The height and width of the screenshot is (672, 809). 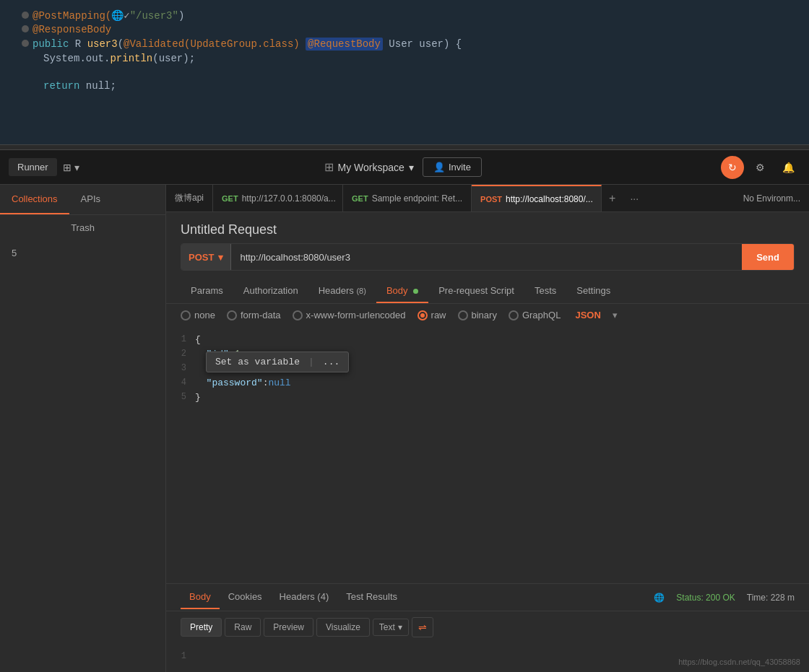 What do you see at coordinates (439, 167) in the screenshot?
I see `invite-icon: 👤` at bounding box center [439, 167].